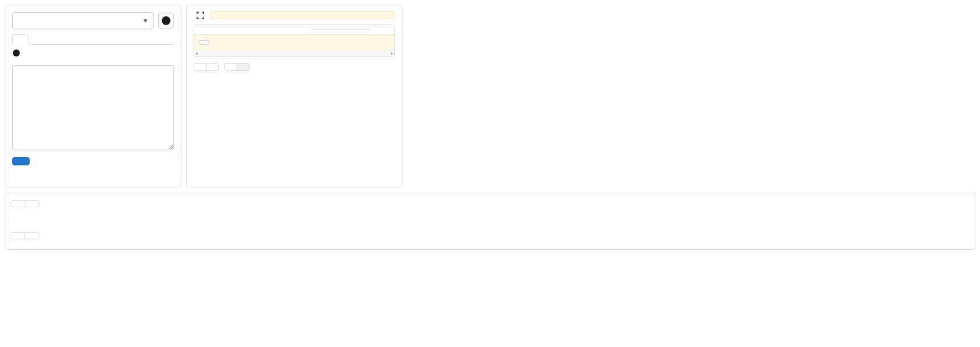 This screenshot has height=347, width=980. I want to click on tab-specific-id, so click(36, 40).